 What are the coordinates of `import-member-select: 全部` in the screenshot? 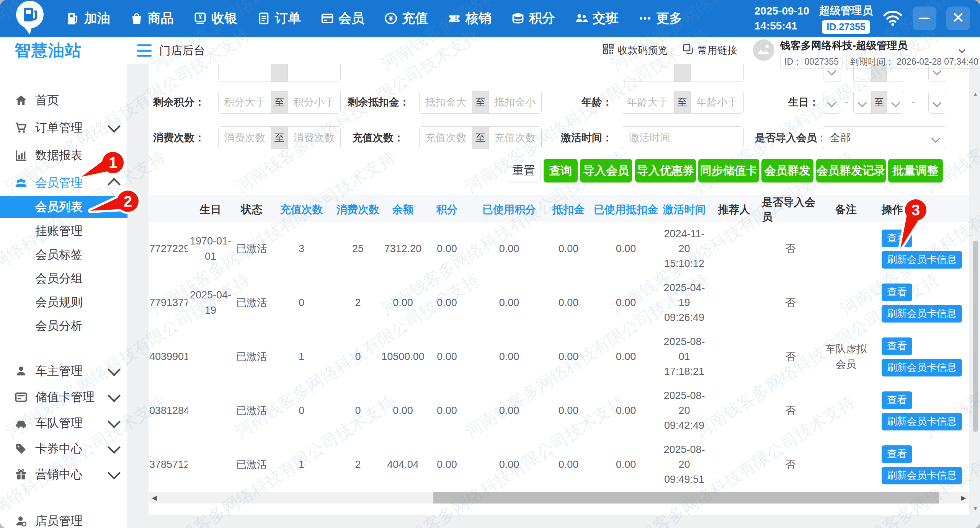 It's located at (884, 138).